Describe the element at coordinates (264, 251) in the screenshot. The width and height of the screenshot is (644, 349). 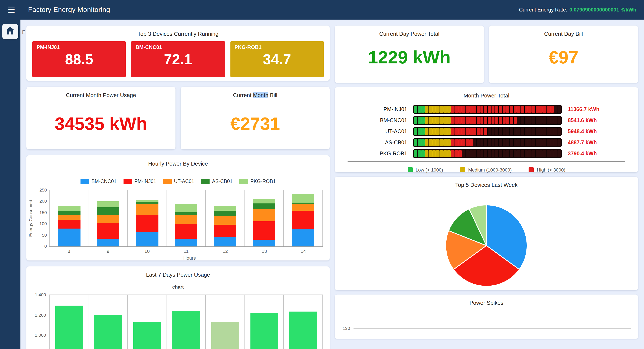
I see `x-tick-label: 13` at that location.